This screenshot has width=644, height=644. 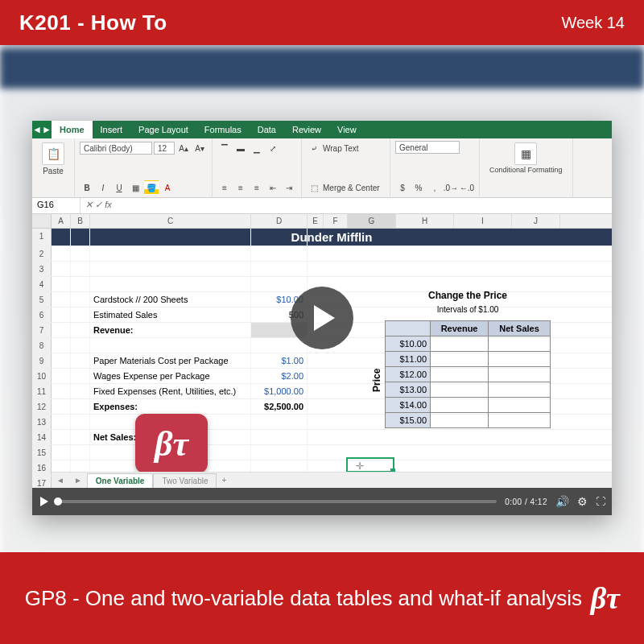 I want to click on col-header: D, so click(x=279, y=221).